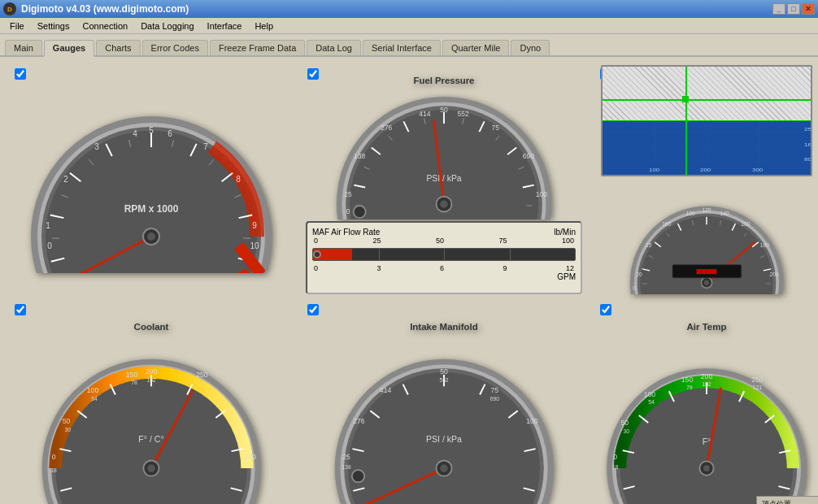 The width and height of the screenshot is (818, 504). I want to click on svg-text: 9, so click(255, 226).